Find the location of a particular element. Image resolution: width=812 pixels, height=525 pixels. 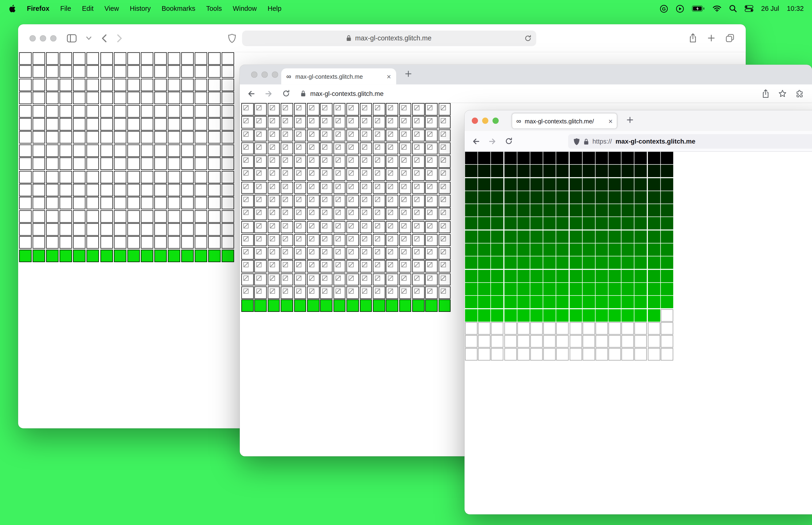

extensions-icon is located at coordinates (799, 93).